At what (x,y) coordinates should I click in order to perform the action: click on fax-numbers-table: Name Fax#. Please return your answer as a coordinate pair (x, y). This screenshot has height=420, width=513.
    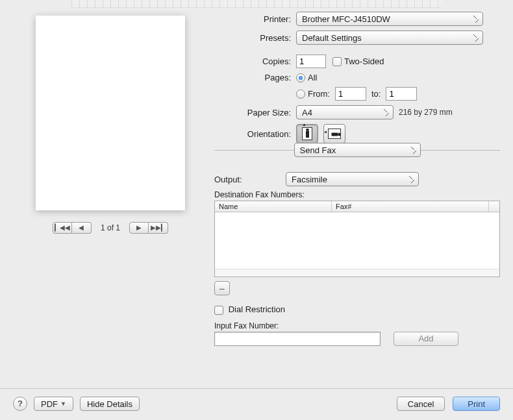
    Looking at the image, I should click on (357, 239).